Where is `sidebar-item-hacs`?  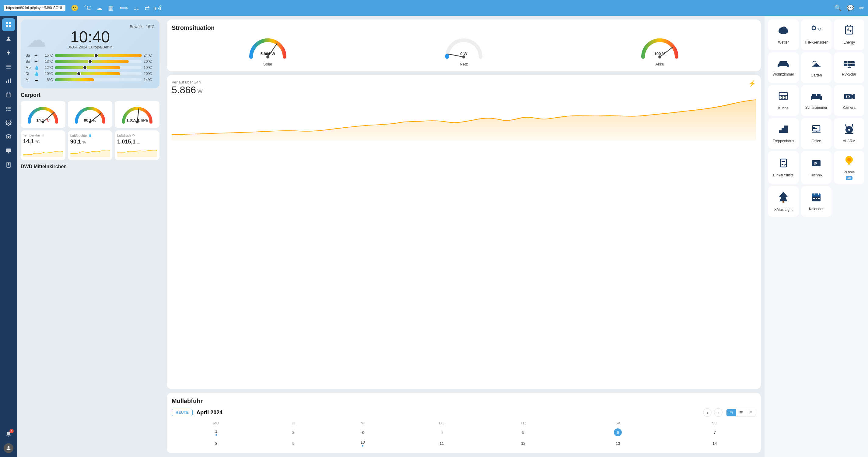 sidebar-item-hacs is located at coordinates (8, 151).